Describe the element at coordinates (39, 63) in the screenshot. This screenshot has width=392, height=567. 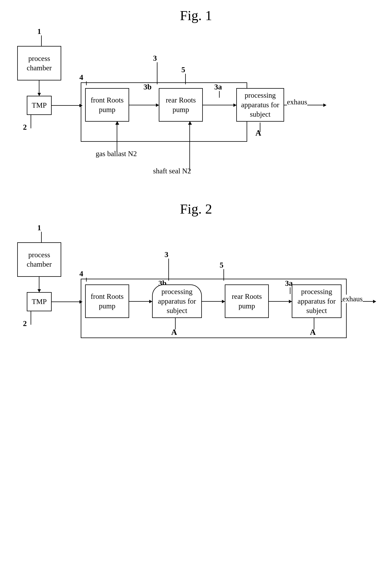
I see `fig1-process-chamber: process chamber` at that location.